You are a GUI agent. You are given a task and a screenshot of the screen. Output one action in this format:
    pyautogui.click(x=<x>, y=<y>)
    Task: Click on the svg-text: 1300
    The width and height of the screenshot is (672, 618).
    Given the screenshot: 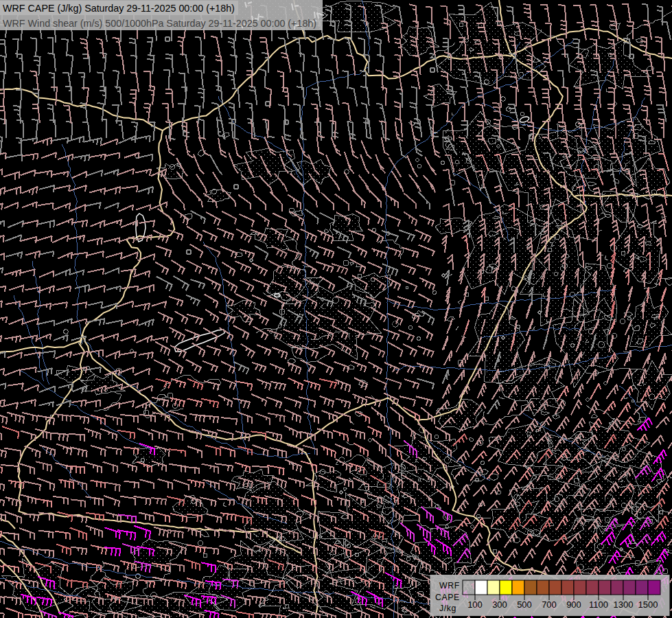 What is the action you would take?
    pyautogui.click(x=623, y=604)
    